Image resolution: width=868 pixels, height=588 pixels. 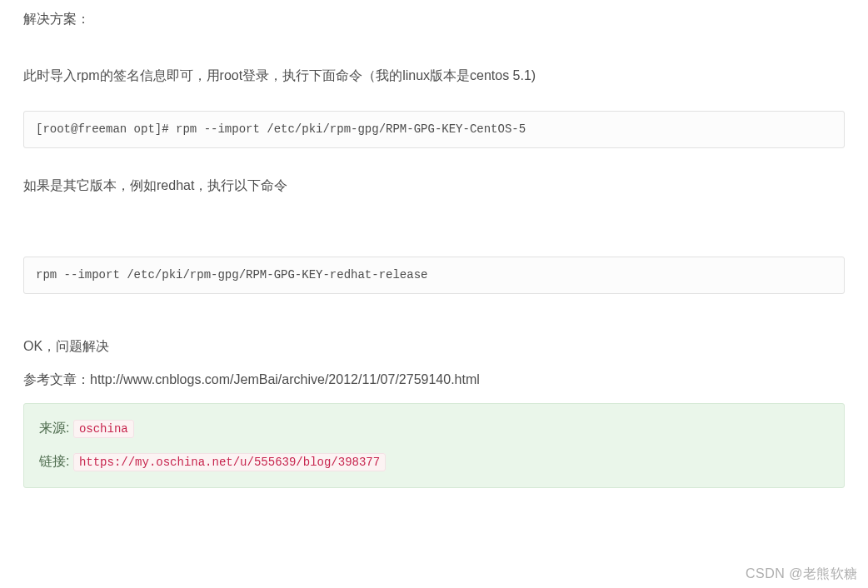 I want to click on source-info-box: 来源: oschina 链接: https://my.oschina.net/u…, so click(x=434, y=445).